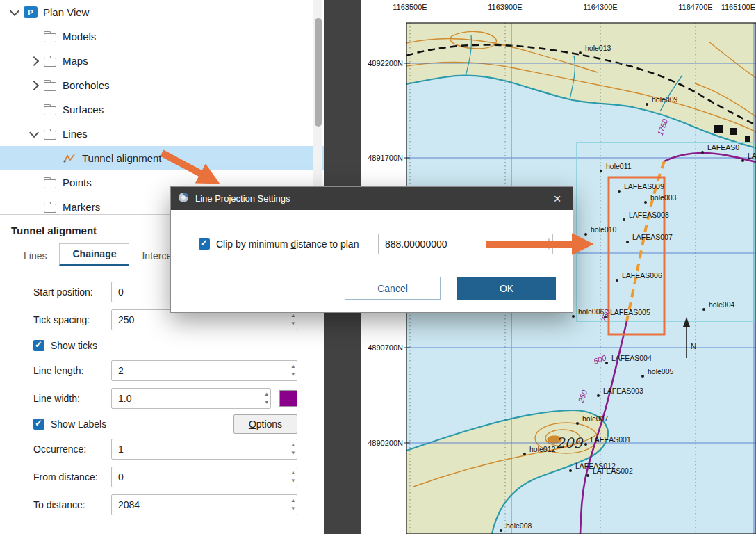  Describe the element at coordinates (69, 159) in the screenshot. I see `polyline-icon` at that location.